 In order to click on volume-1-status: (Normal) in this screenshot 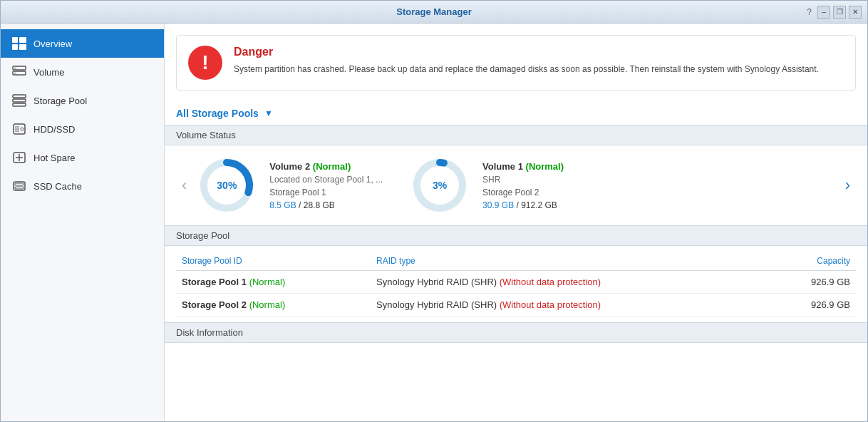, I will do `click(544, 167)`.